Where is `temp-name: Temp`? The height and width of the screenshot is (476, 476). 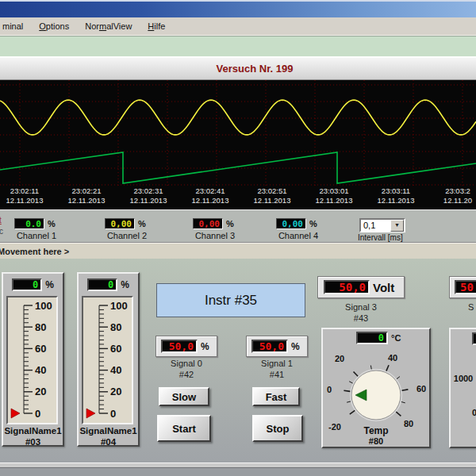 temp-name: Temp is located at coordinates (376, 431).